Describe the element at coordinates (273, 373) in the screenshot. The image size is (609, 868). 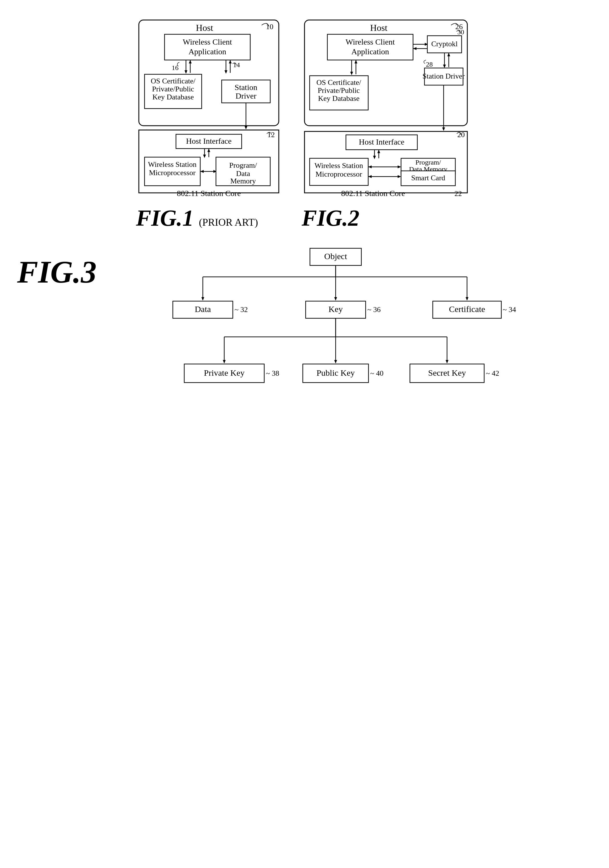
I see `svg-text: ~ 38` at that location.